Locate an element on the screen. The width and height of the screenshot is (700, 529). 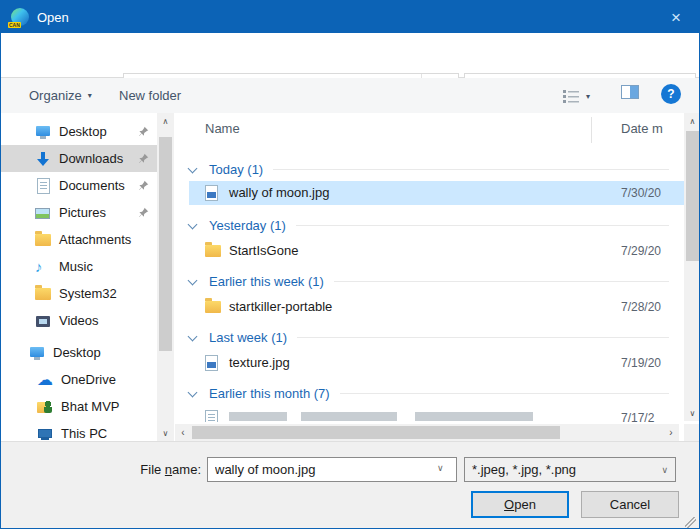
close-button: × is located at coordinates (676, 17).